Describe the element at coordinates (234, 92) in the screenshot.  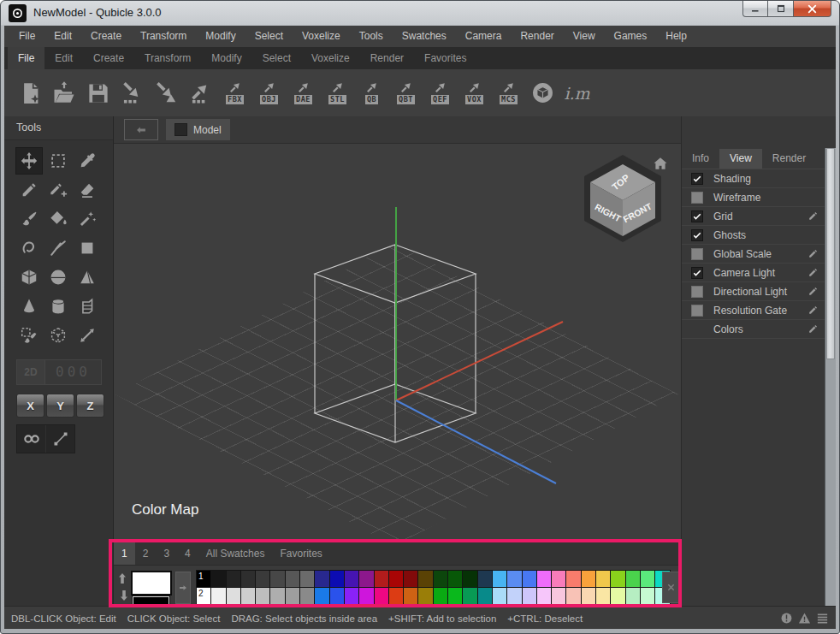
I see `toolbar-export-fbx-button: FBX` at that location.